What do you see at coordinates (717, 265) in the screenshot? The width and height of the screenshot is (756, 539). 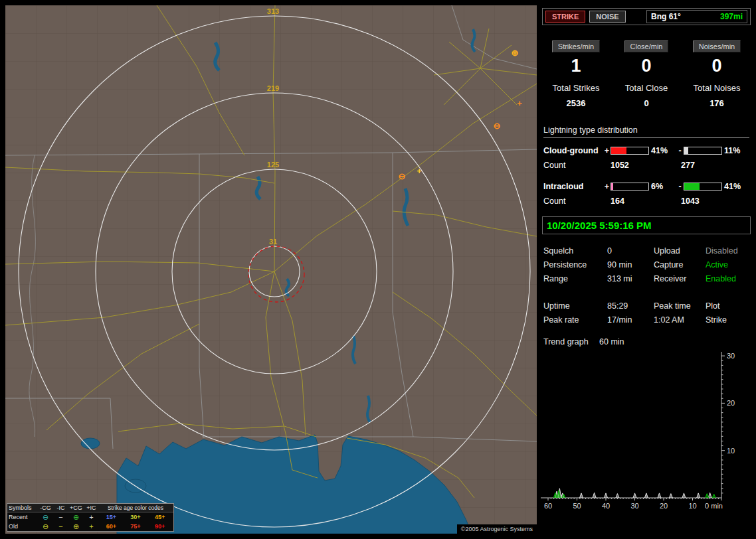 I see `capture-status: Active` at bounding box center [717, 265].